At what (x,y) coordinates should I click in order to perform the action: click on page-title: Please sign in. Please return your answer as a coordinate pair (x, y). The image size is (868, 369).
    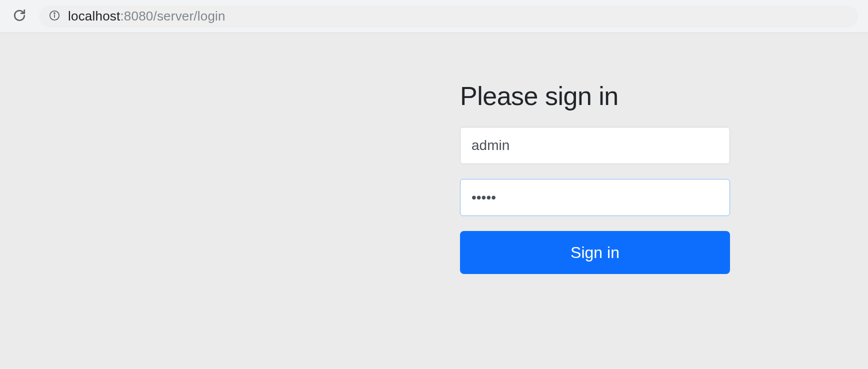
    Looking at the image, I should click on (595, 96).